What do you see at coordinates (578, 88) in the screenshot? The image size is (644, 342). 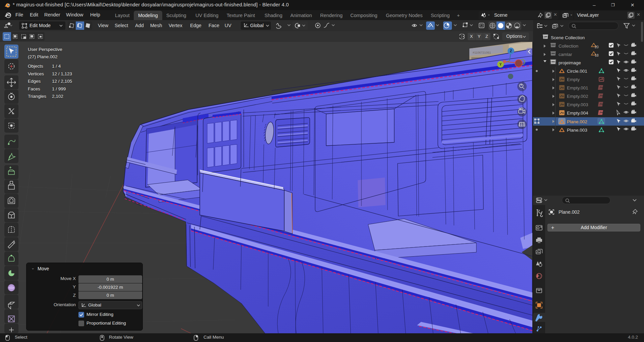 I see `svg-text: Empty.001` at bounding box center [578, 88].